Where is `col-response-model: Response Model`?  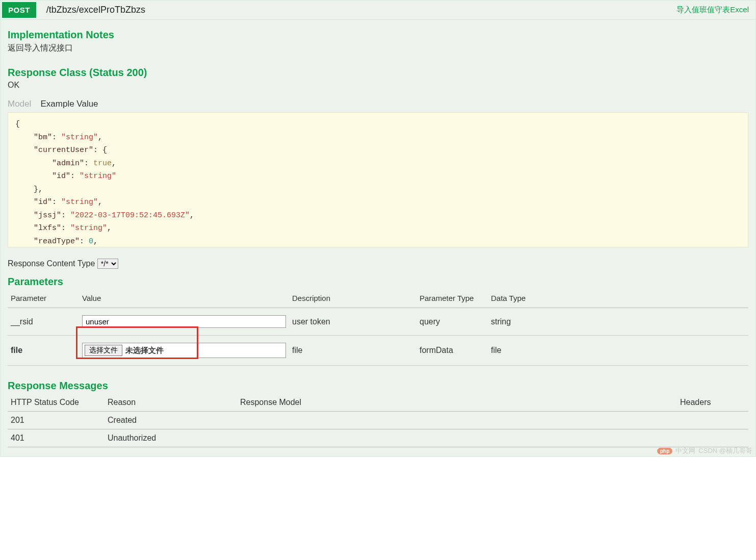 col-response-model: Response Model is located at coordinates (457, 403).